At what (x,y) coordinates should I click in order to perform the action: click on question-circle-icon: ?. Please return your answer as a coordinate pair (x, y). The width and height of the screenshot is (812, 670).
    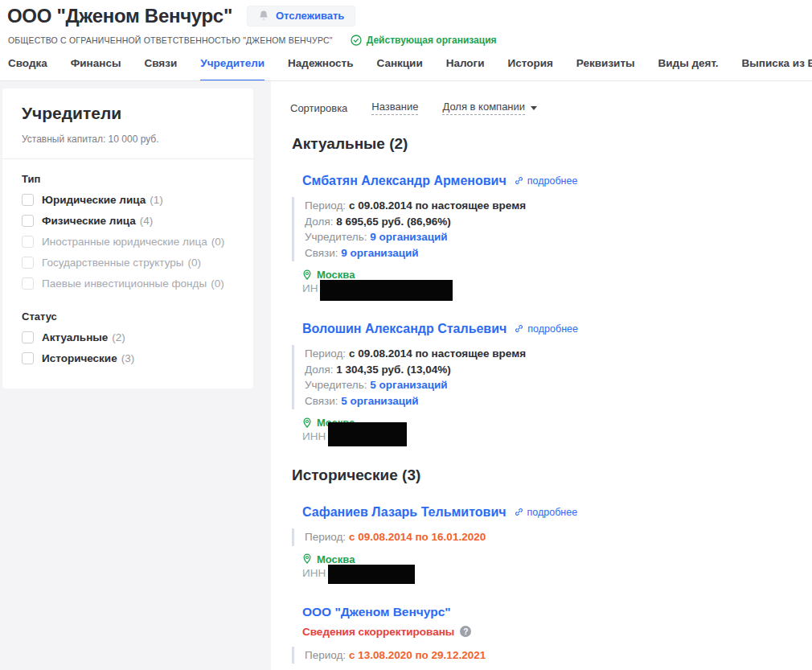
    Looking at the image, I should click on (465, 631).